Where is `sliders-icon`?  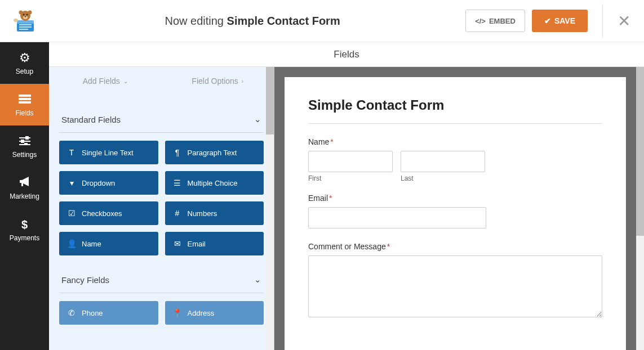
sliders-icon is located at coordinates (25, 141).